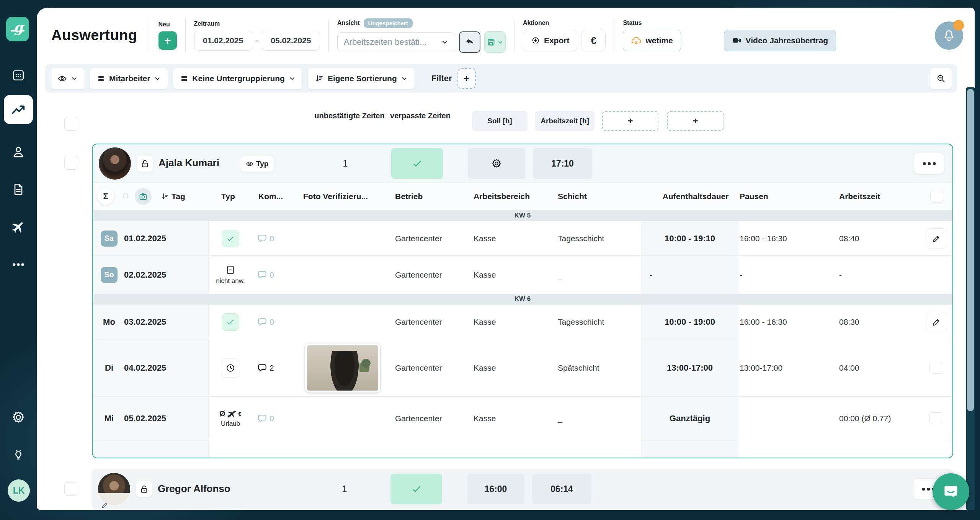 This screenshot has width=980, height=520. What do you see at coordinates (780, 41) in the screenshot?
I see `video-jahresuebertrag-button: Video Jahresübertrag` at bounding box center [780, 41].